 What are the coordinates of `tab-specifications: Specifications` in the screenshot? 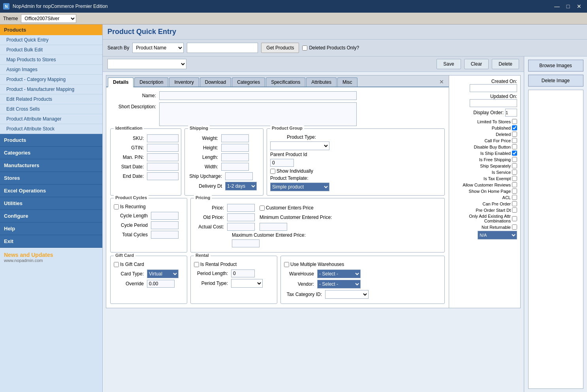 It's located at (286, 82).